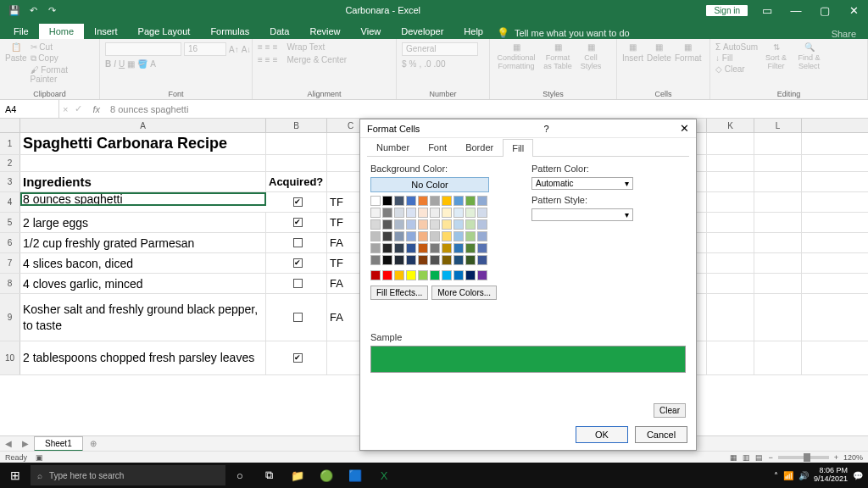 The image size is (868, 488). I want to click on font-size-select: 16, so click(205, 49).